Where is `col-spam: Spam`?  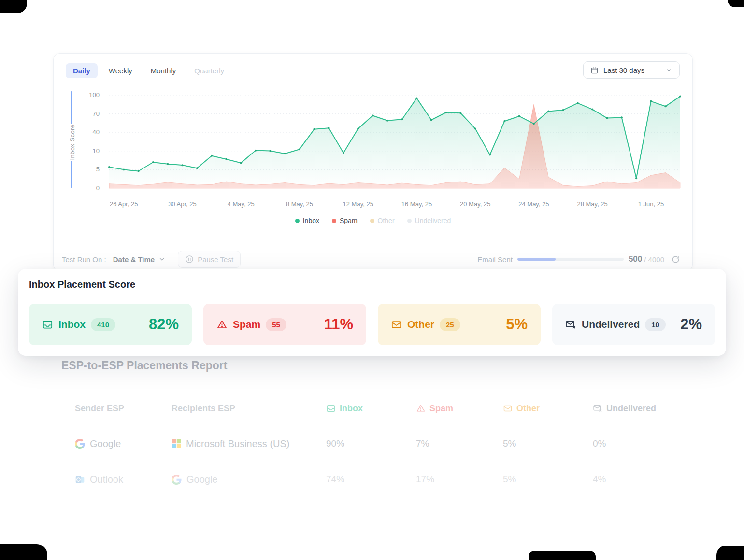
col-spam: Spam is located at coordinates (459, 408).